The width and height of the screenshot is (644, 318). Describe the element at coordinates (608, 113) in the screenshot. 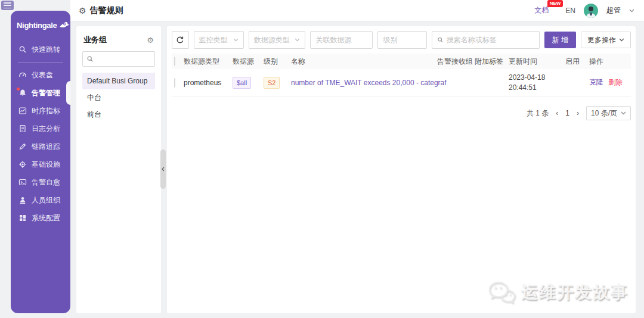

I see `page-size-select: 10 条/页` at that location.